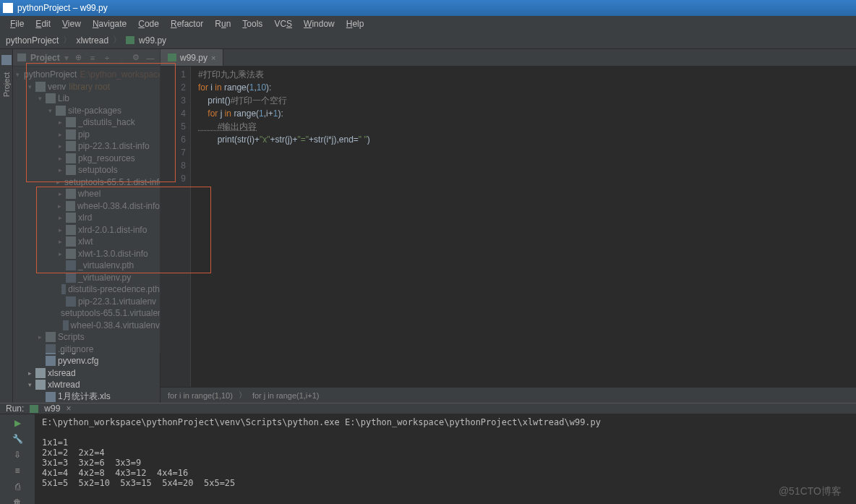 This screenshot has width=856, height=504. Describe the element at coordinates (243, 395) in the screenshot. I see `chevron-right-icon: 〉` at that location.